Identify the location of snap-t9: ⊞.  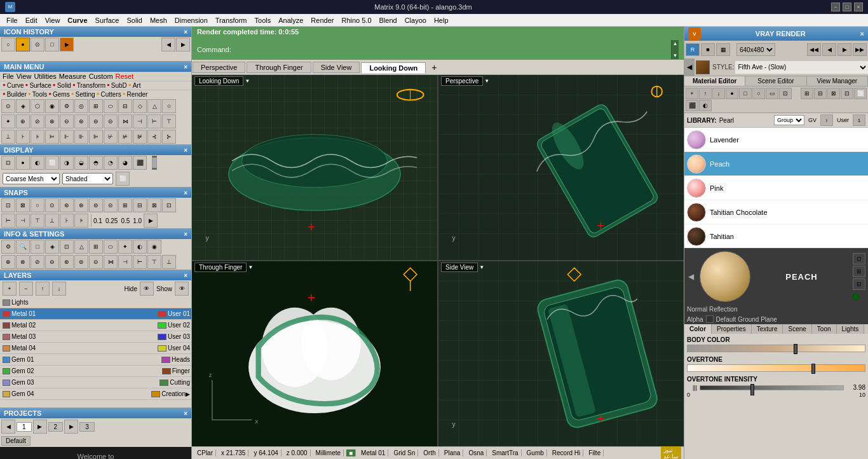
(125, 205).